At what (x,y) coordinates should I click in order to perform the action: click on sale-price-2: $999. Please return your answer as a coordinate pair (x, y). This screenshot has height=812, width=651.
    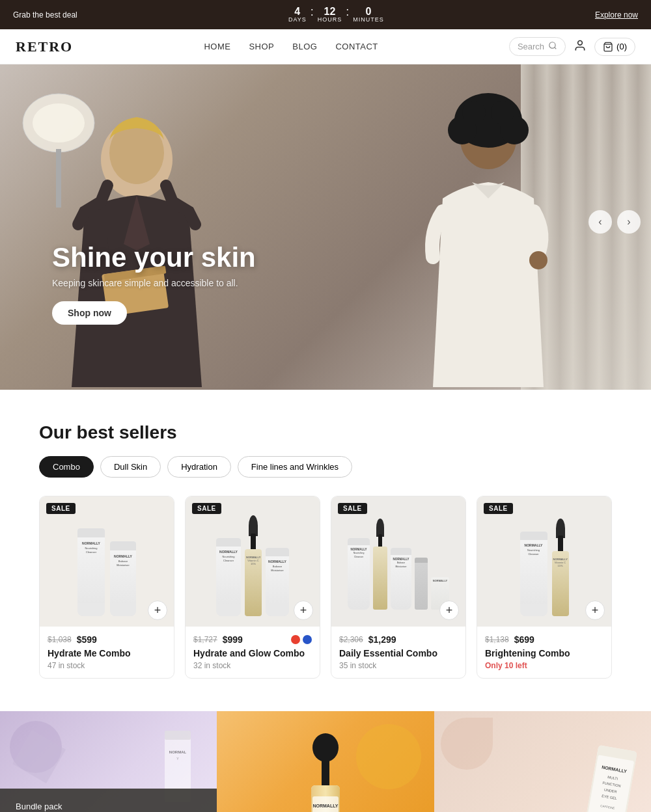
    Looking at the image, I should click on (233, 640).